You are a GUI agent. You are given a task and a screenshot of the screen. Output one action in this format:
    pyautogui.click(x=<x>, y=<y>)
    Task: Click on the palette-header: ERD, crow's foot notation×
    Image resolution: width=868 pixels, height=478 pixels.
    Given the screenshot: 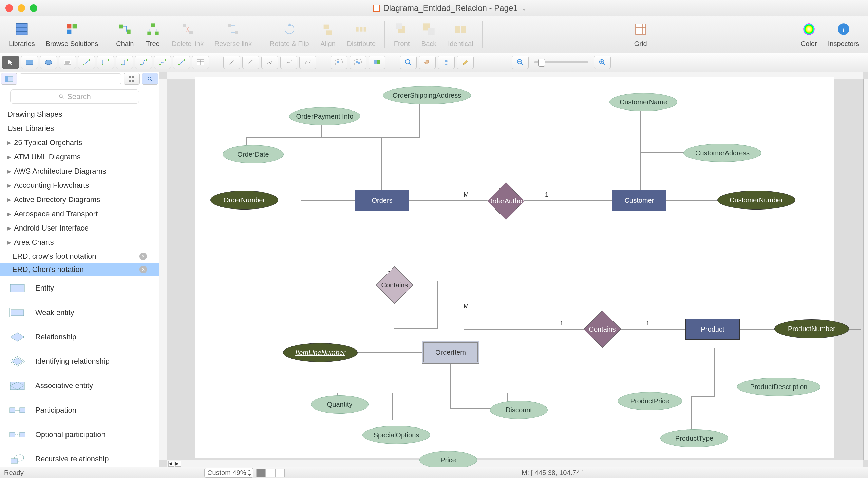 What is the action you would take?
    pyautogui.click(x=79, y=256)
    